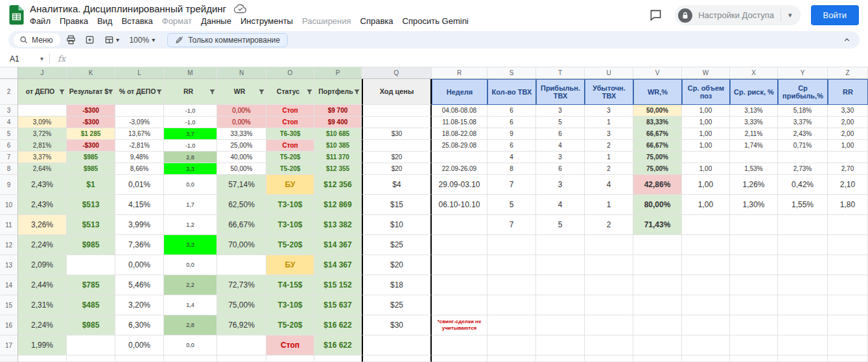  What do you see at coordinates (460, 111) in the screenshot?
I see `cell-R3: 04.08-08.08` at bounding box center [460, 111].